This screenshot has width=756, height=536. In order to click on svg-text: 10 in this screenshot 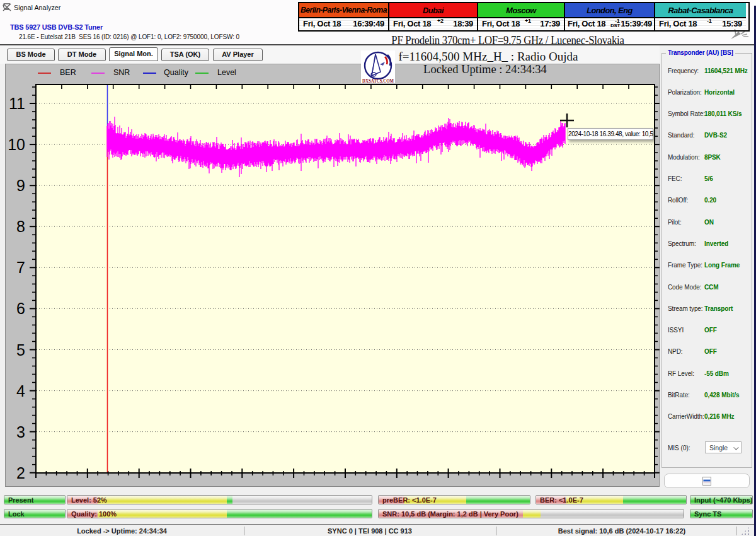, I will do `click(16, 144)`.